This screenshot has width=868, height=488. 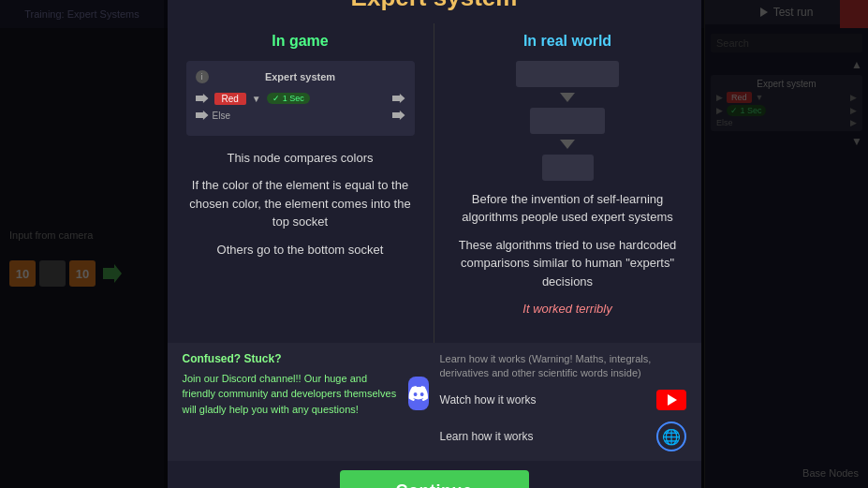 I want to click on node-right-arrow-top, so click(x=399, y=98).